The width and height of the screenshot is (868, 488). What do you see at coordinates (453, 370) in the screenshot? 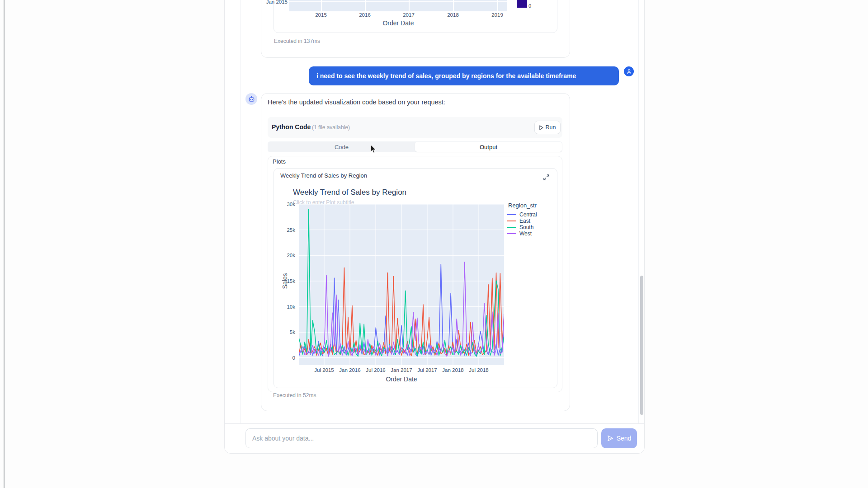
I see `chart-x-tick: Jan 2018` at bounding box center [453, 370].